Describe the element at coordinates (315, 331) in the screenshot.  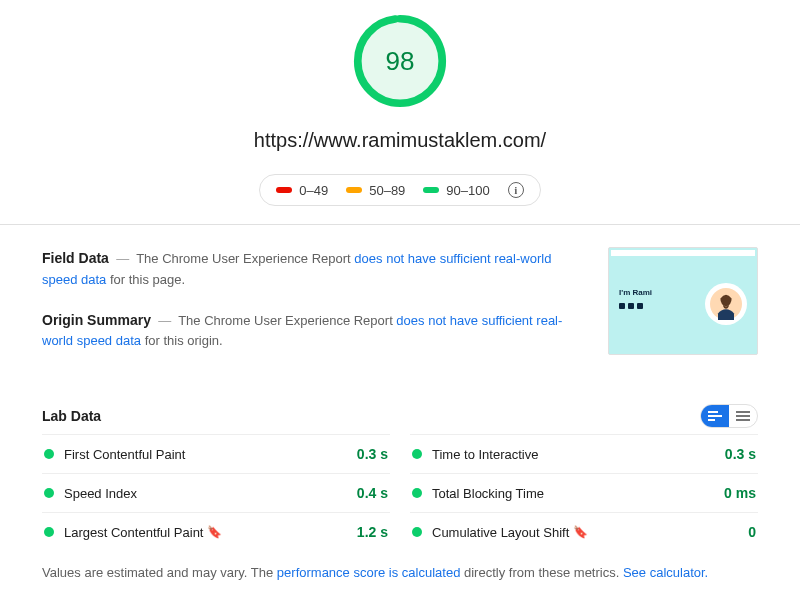
I see `origin-summary-section: Origin Summary — The Chrome User Experie…` at that location.